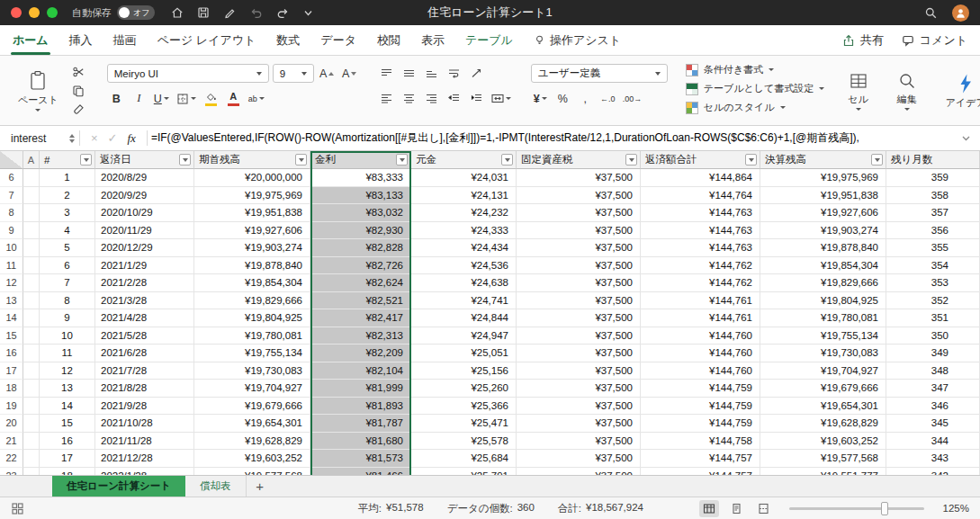 The image size is (980, 519). Describe the element at coordinates (823, 283) in the screenshot. I see `cell: ¥19,829,666` at that location.